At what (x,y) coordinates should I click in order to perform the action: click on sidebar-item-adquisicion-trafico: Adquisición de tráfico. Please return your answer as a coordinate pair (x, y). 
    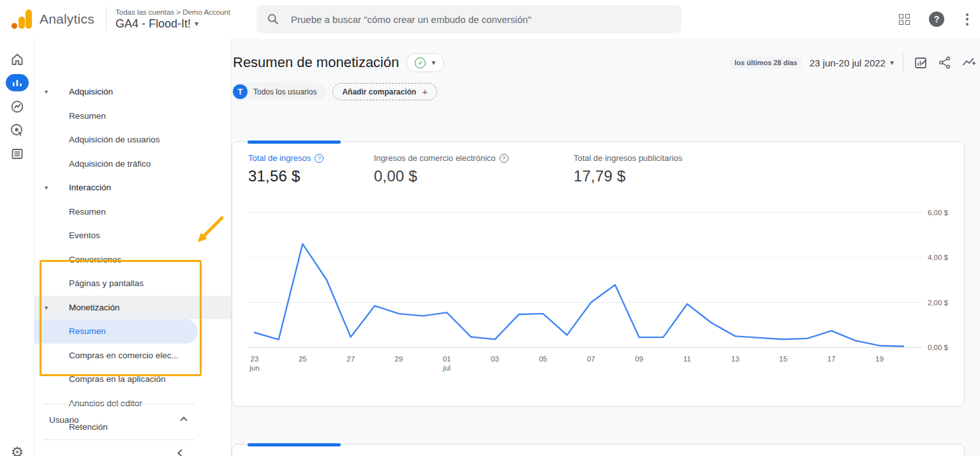
    Looking at the image, I should click on (133, 164).